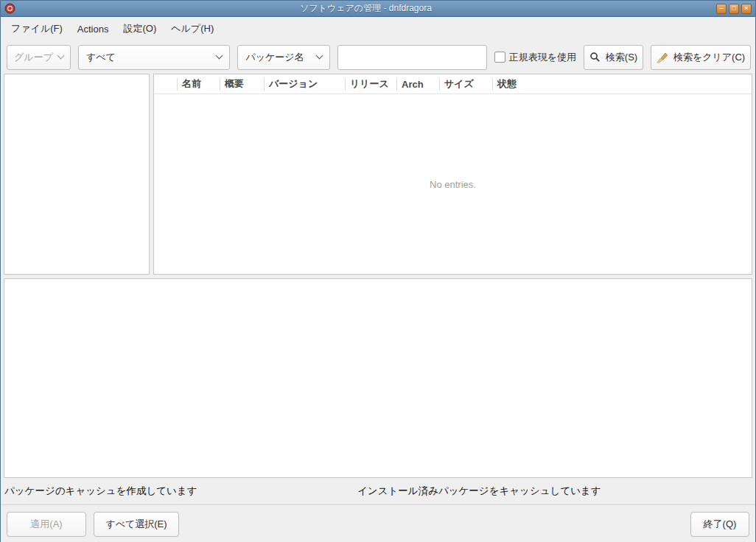 The height and width of the screenshot is (542, 756). What do you see at coordinates (371, 84) in the screenshot?
I see `column-header-4: リリース` at bounding box center [371, 84].